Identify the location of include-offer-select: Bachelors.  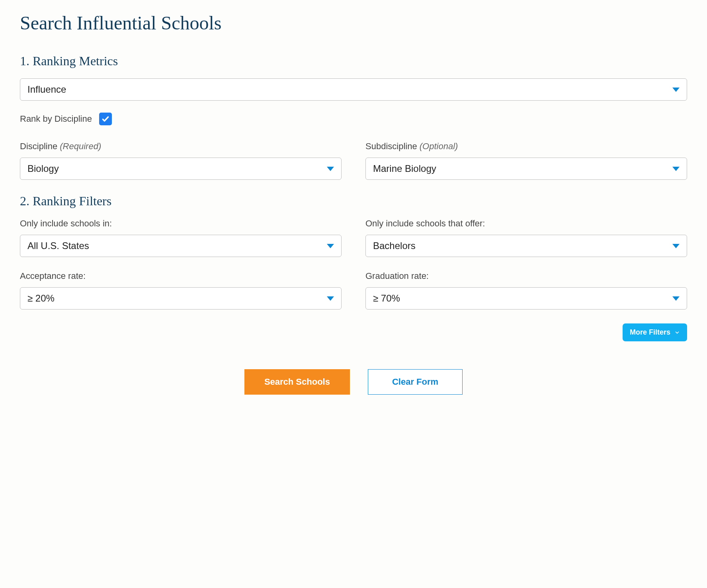
(526, 246).